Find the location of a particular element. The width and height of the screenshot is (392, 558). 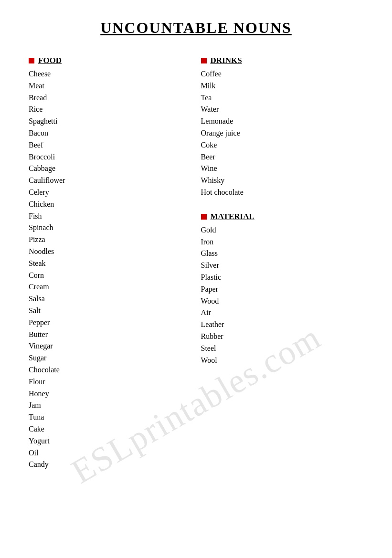

list-item: Water is located at coordinates (283, 110).